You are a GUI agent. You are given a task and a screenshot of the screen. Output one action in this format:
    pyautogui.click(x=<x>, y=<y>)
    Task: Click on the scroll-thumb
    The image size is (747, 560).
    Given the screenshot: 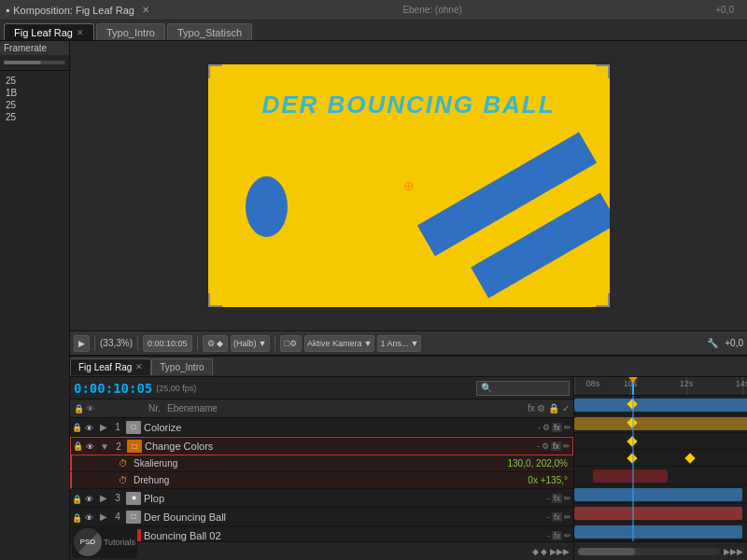 What is the action you would take?
    pyautogui.click(x=607, y=552)
    